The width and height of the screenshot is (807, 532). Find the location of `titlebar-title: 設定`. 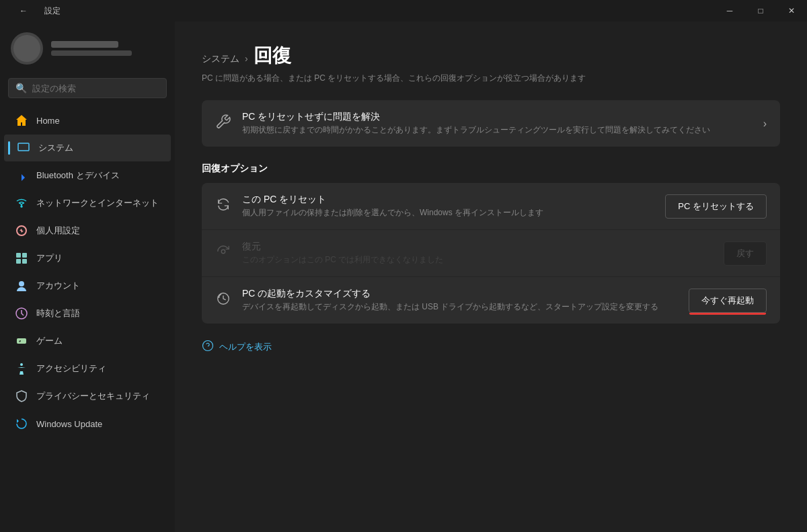

titlebar-title: 設定 is located at coordinates (52, 11).